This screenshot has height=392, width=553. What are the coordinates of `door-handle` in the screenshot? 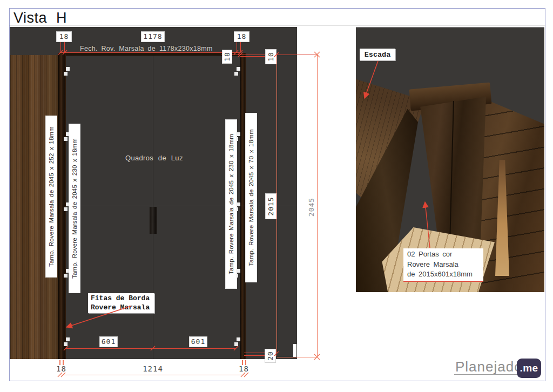 It's located at (153, 220).